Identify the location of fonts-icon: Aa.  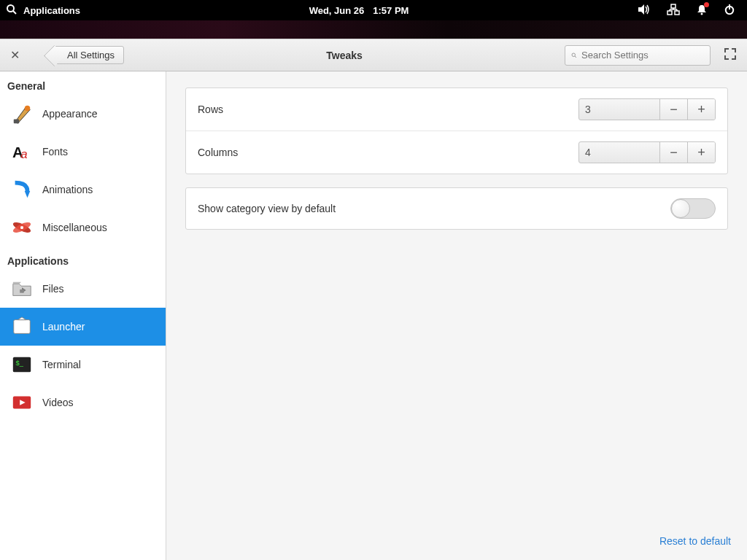
(22, 152).